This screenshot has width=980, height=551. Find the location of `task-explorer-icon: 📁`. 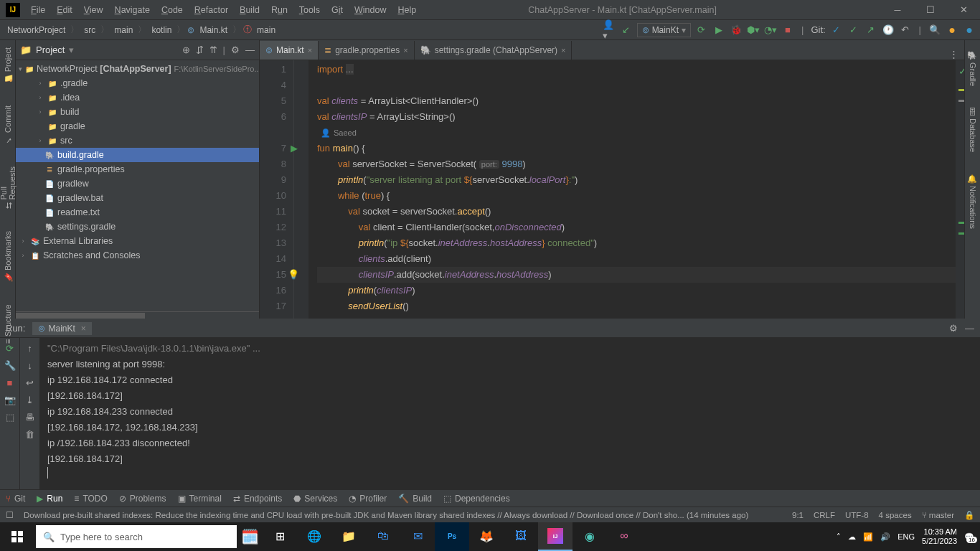

task-explorer-icon: 📁 is located at coordinates (349, 537).